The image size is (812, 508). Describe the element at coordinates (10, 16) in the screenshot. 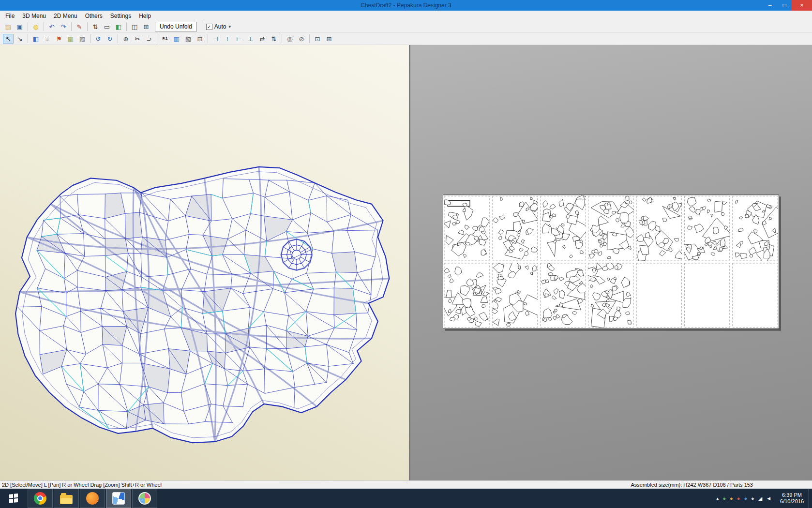

I see `menu-file: File` at that location.